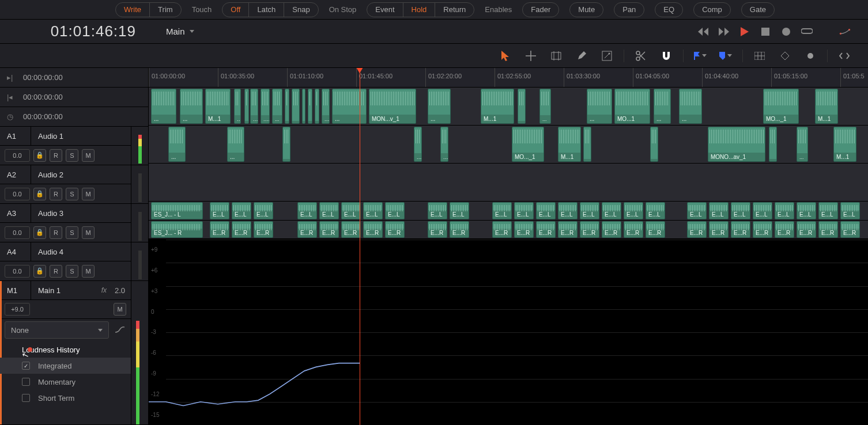 The width and height of the screenshot is (868, 425). What do you see at coordinates (758, 10) in the screenshot?
I see `gate-pill: Gate` at bounding box center [758, 10].